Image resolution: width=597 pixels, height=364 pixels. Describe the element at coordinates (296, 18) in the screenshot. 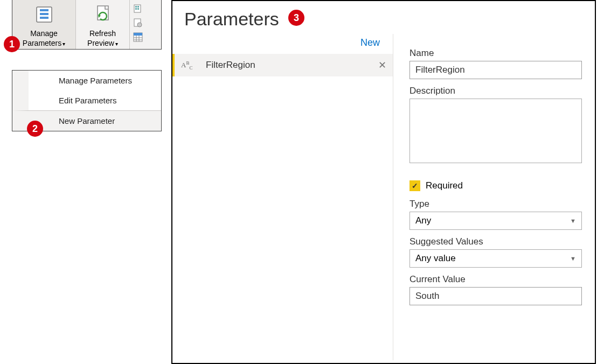

I see `annotation-badge-3: 3` at that location.